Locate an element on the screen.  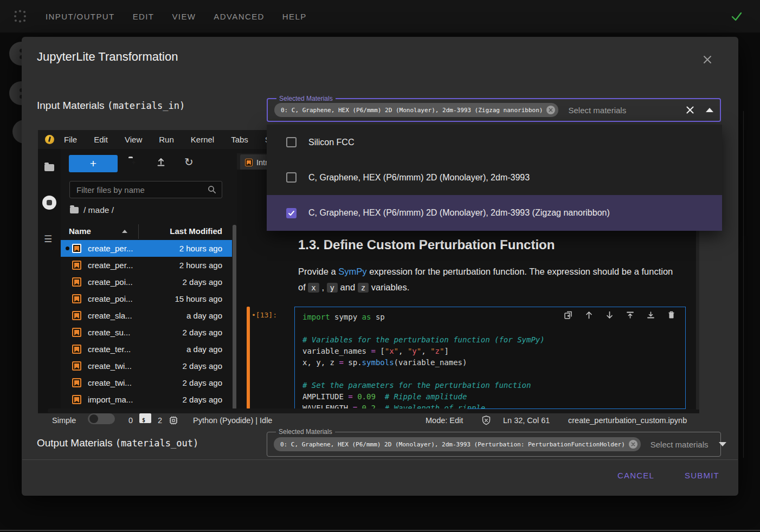
footer-divider is located at coordinates (380, 459).